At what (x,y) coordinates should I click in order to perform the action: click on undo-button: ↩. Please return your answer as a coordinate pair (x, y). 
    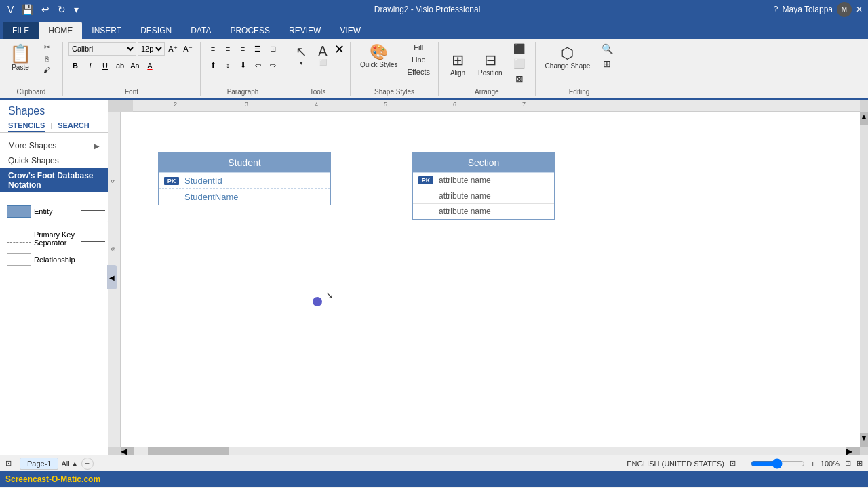
    Looking at the image, I should click on (45, 9).